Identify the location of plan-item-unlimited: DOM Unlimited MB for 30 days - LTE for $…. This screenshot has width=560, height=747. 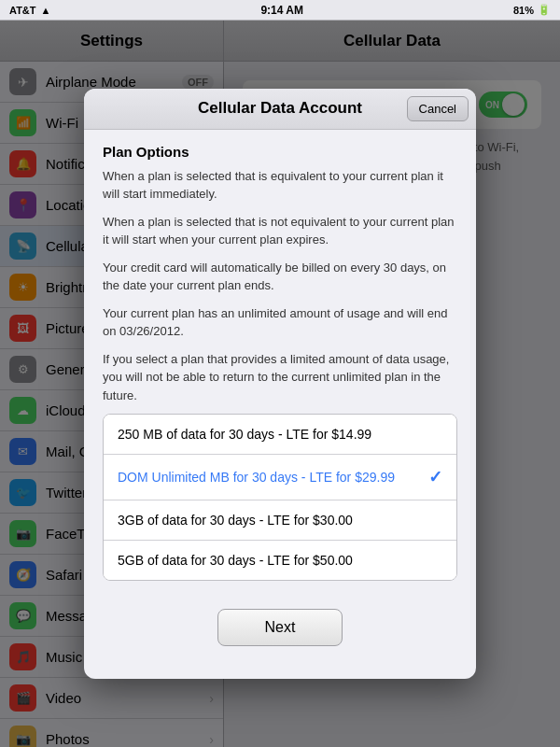
(280, 478).